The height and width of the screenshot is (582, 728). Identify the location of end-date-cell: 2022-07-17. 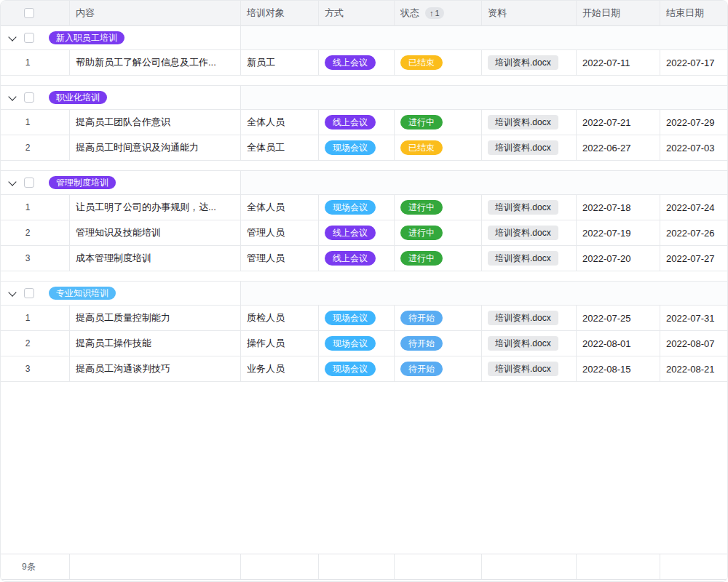
(694, 63).